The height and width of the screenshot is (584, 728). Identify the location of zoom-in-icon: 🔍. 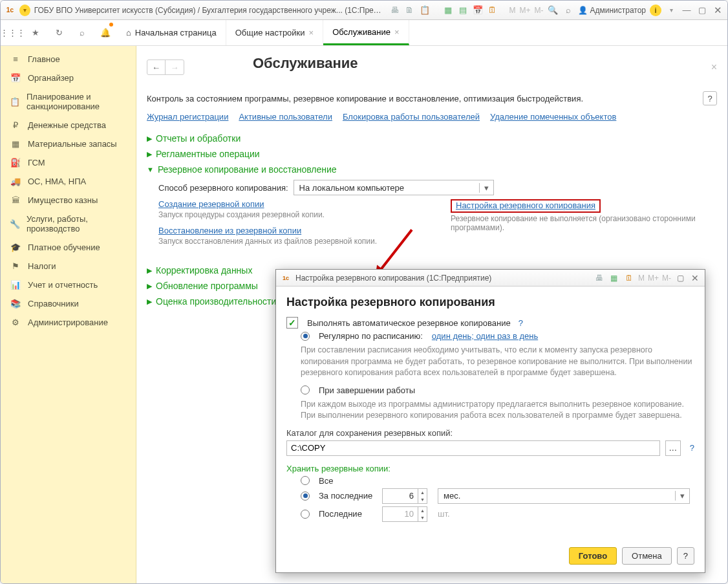
(553, 10).